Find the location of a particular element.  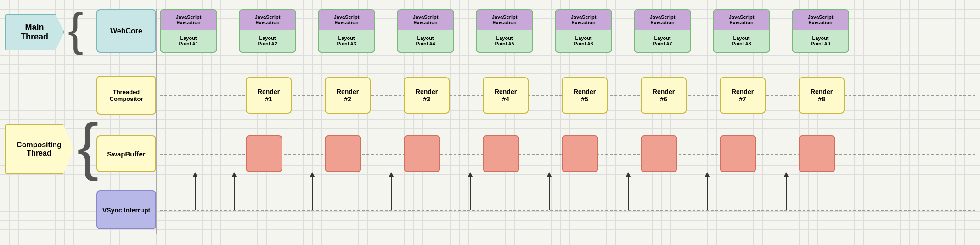

js-block-1: JavaScriptExecution LayoutPaint.#1 is located at coordinates (188, 31).